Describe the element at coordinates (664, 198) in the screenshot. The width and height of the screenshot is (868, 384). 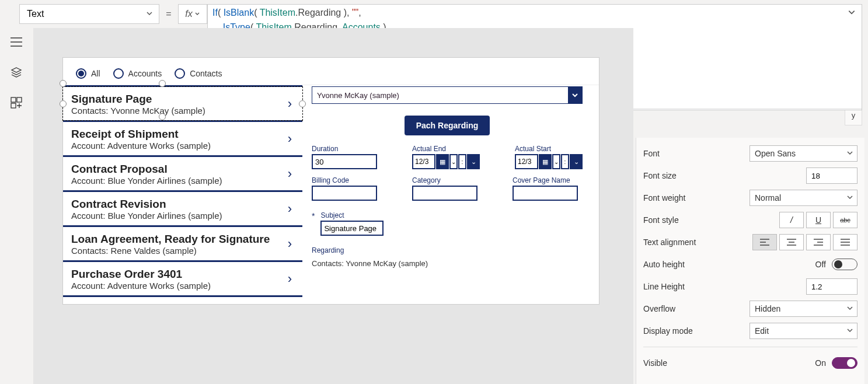
I see `prop-label: Font weight` at that location.